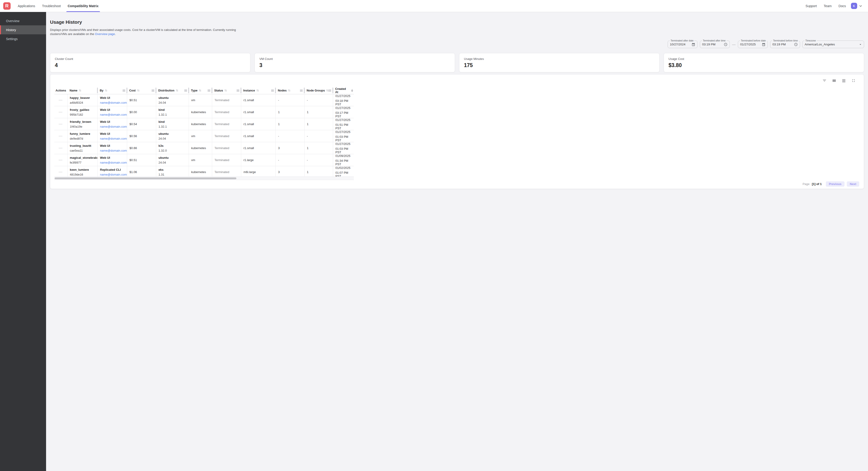  What do you see at coordinates (344, 150) in the screenshot?
I see `created-time: 01:03 PM PST` at bounding box center [344, 150].